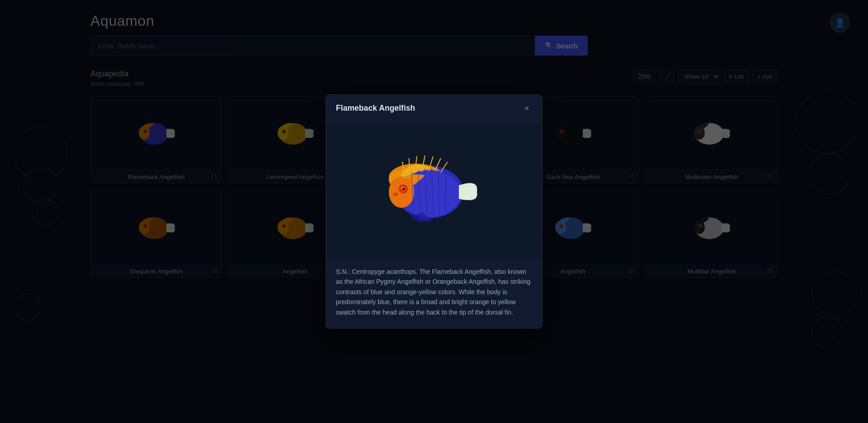 The image size is (868, 423). What do you see at coordinates (434, 293) in the screenshot?
I see `modal-description: S.N.: Centropyge acanthops. The Flamebac…` at bounding box center [434, 293].